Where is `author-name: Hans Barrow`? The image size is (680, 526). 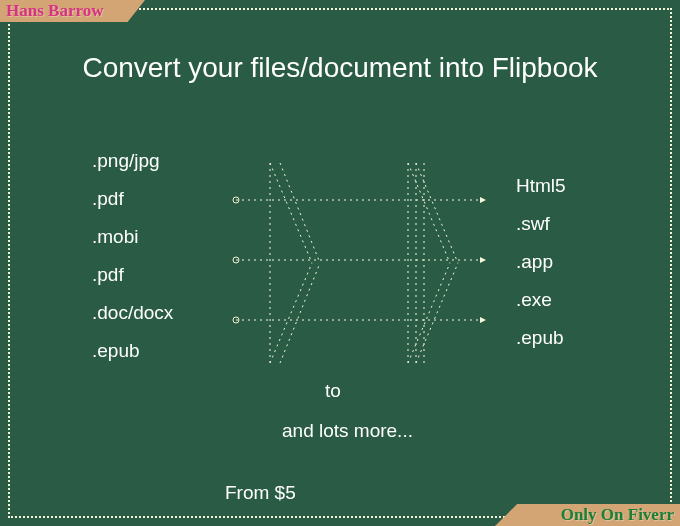 author-name: Hans Barrow is located at coordinates (54, 11).